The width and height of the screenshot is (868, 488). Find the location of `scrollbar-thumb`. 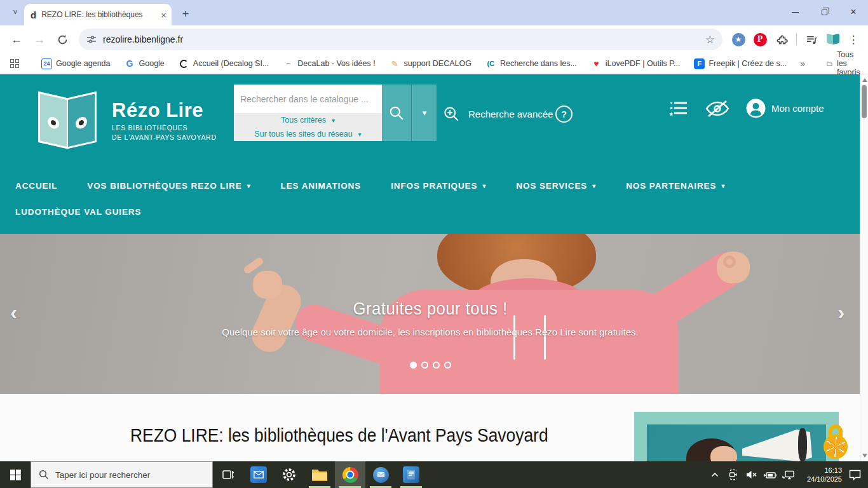

scrollbar-thumb is located at coordinates (864, 102).